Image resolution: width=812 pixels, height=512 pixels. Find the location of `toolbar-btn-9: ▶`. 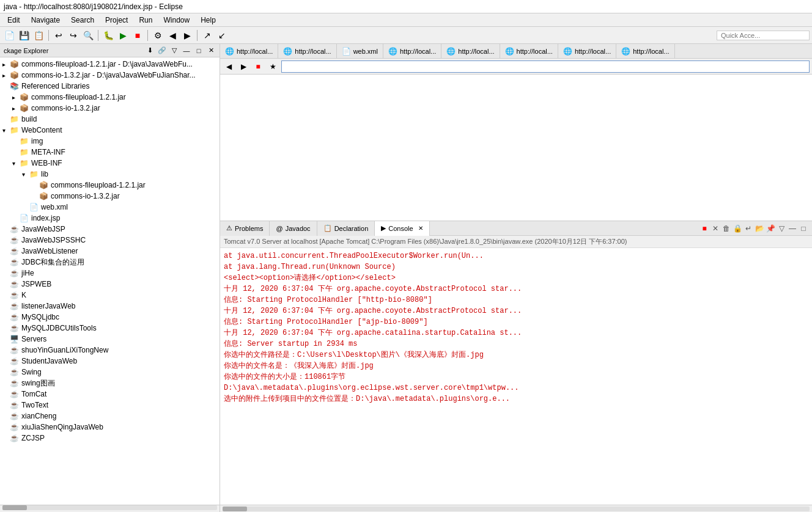

toolbar-btn-9: ▶ is located at coordinates (187, 35).